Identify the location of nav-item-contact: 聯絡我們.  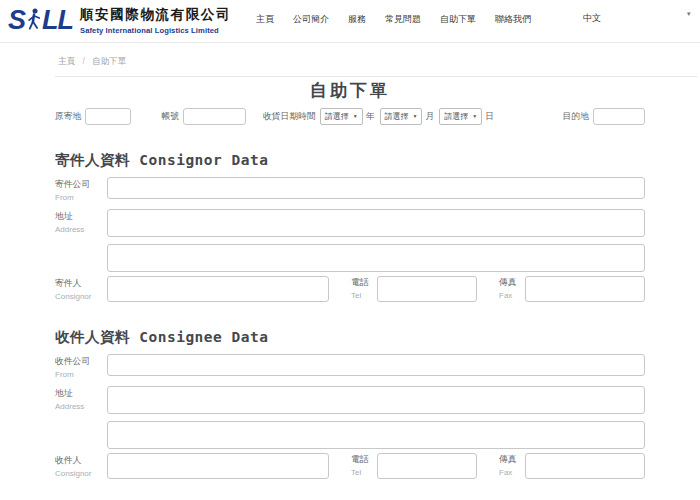
(513, 20).